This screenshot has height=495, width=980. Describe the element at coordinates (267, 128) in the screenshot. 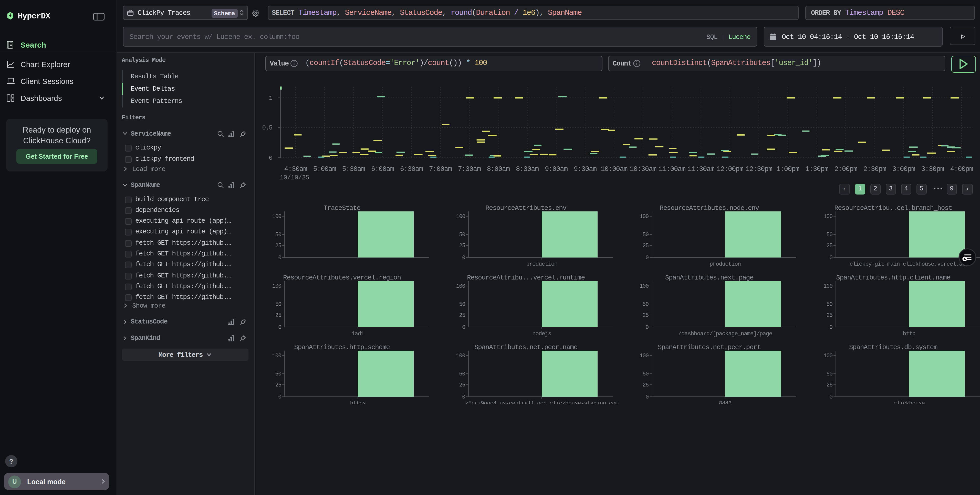

I see `svg-text: 0.5` at that location.